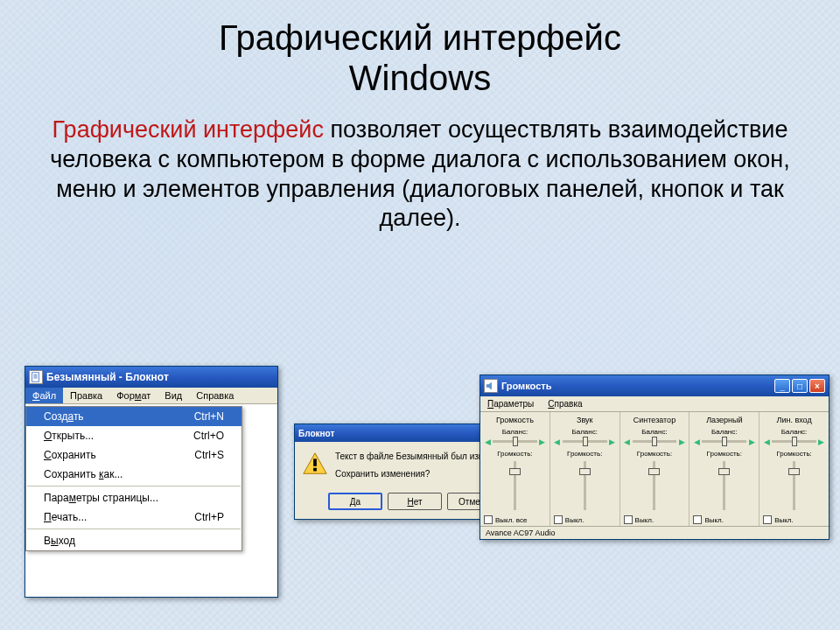  Describe the element at coordinates (188, 130) in the screenshot. I see `definition-term: Графический интерфейс` at that location.